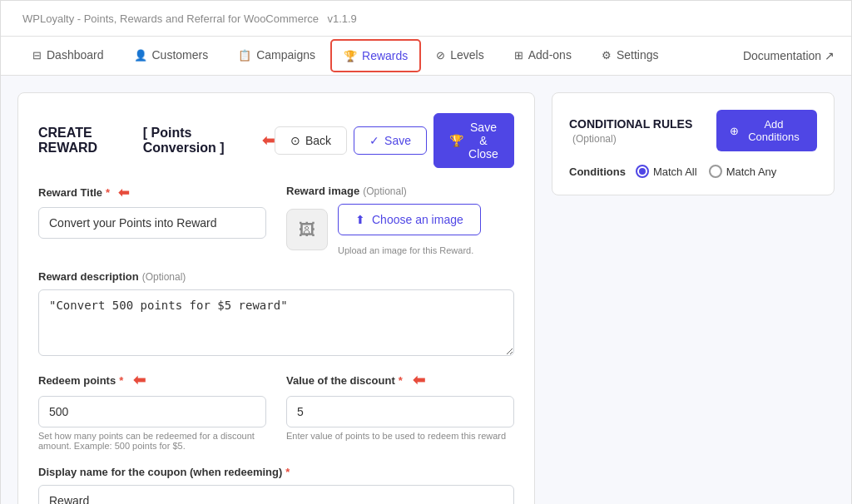  Describe the element at coordinates (171, 18) in the screenshot. I see `app-title-text: WPLoyalty - Points, Rewards and Referral…` at that location.